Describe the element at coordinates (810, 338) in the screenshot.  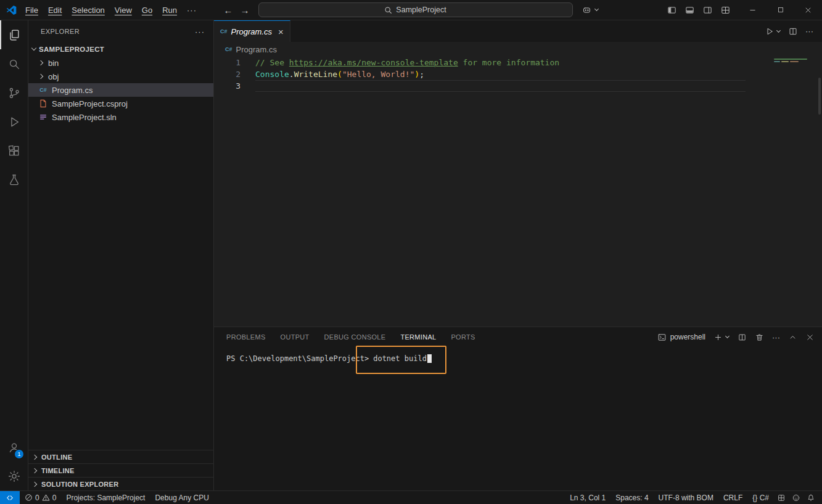
I see `close-panel-icon` at that location.